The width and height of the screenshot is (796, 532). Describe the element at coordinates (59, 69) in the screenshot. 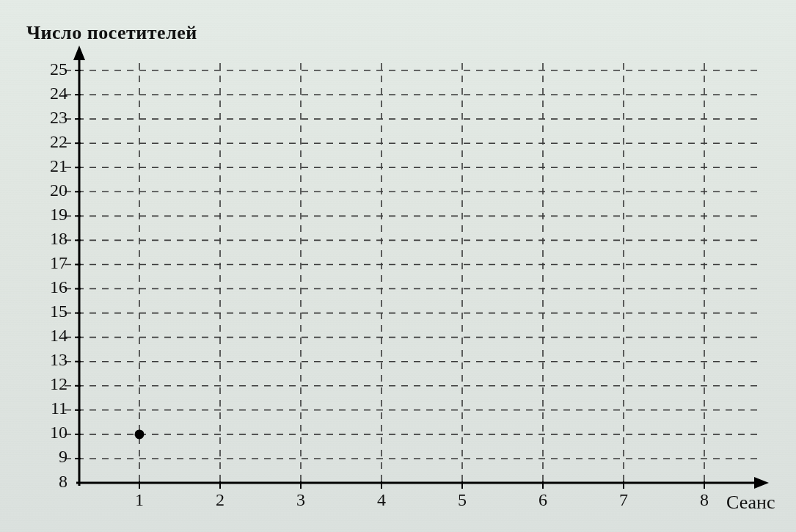

I see `y-tick-label: 25` at that location.